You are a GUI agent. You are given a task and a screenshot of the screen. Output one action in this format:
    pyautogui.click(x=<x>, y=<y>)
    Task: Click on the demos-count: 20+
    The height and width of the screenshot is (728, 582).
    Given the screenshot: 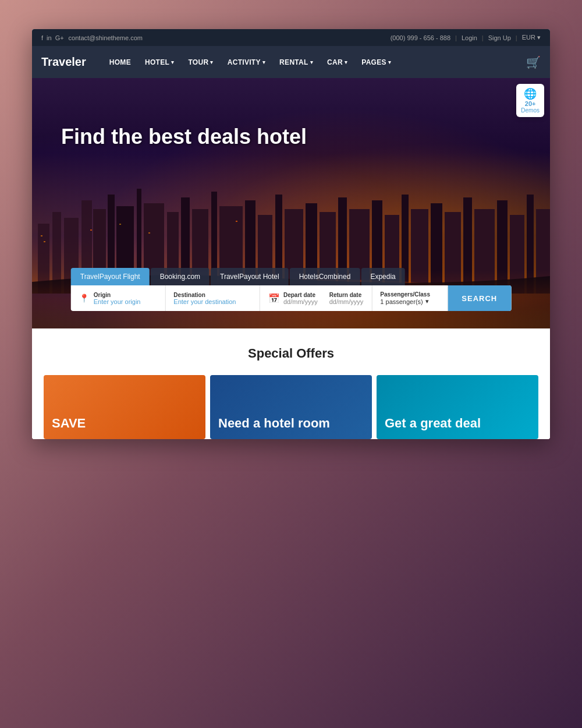 What is the action you would take?
    pyautogui.click(x=531, y=104)
    